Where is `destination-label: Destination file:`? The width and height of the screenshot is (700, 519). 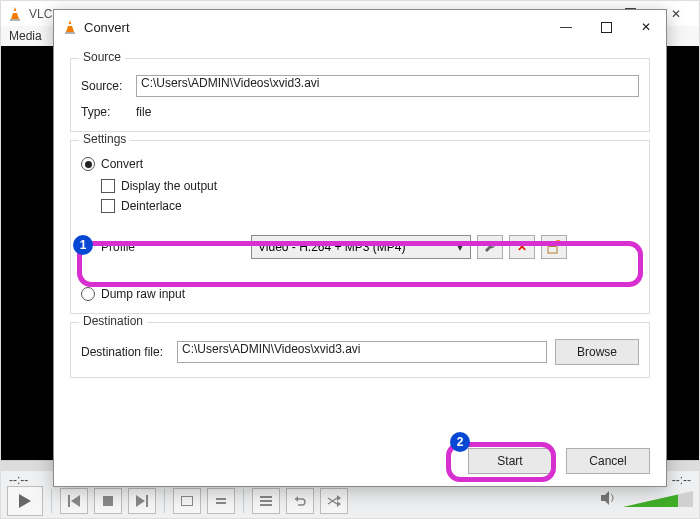
destination-label: Destination file: is located at coordinates (129, 352).